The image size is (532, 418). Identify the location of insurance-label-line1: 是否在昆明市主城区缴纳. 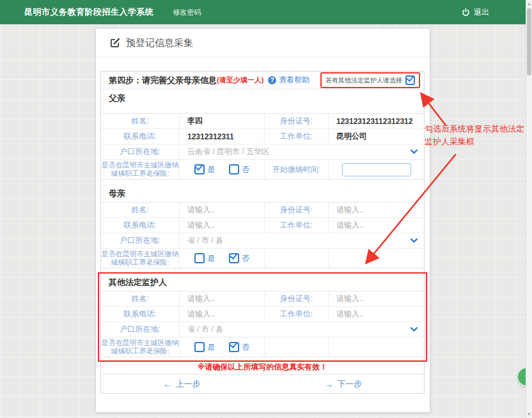
(141, 165).